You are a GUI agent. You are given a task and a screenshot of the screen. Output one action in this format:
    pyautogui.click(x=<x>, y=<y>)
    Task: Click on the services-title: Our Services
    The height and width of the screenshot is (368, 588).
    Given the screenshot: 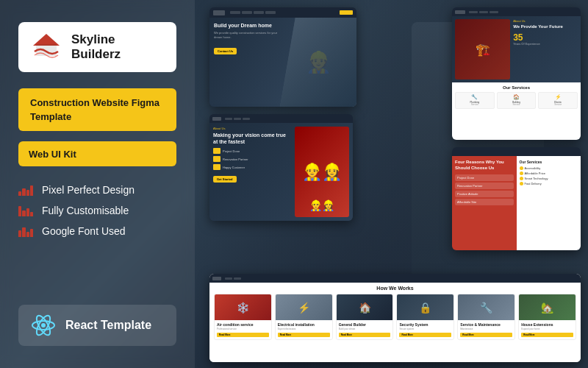 What is the action you would take?
    pyautogui.click(x=516, y=88)
    